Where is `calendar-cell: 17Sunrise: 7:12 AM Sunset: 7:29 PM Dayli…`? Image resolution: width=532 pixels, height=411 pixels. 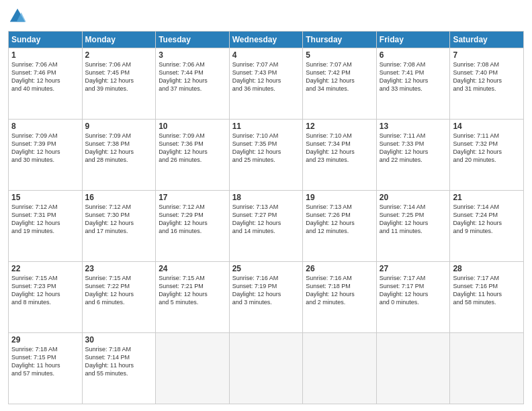
calendar-cell: 17Sunrise: 7:12 AM Sunset: 7:29 PM Dayli… is located at coordinates (193, 226).